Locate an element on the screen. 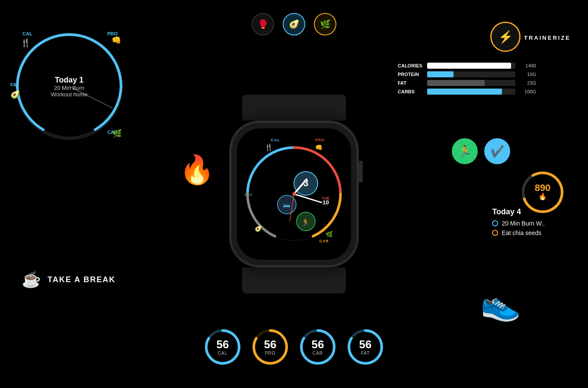  tracker-cal-label: CAL is located at coordinates (28, 34).